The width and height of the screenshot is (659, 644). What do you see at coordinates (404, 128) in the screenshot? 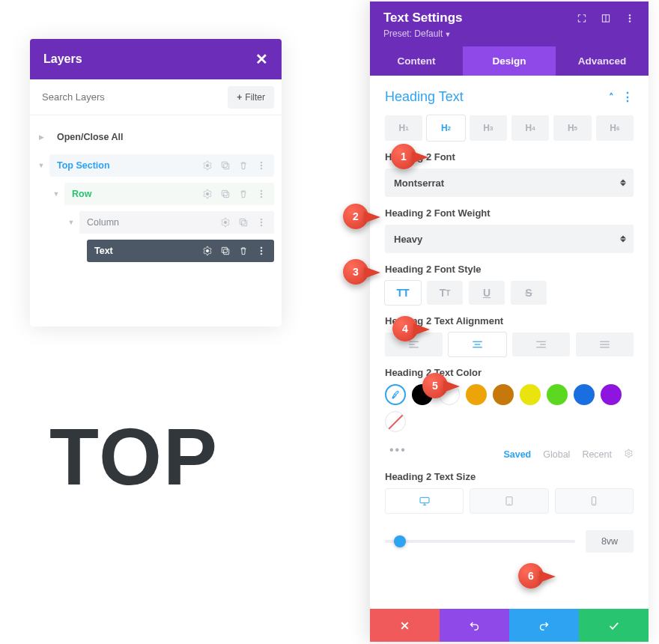
I see `heading-h1: H1` at bounding box center [404, 128].